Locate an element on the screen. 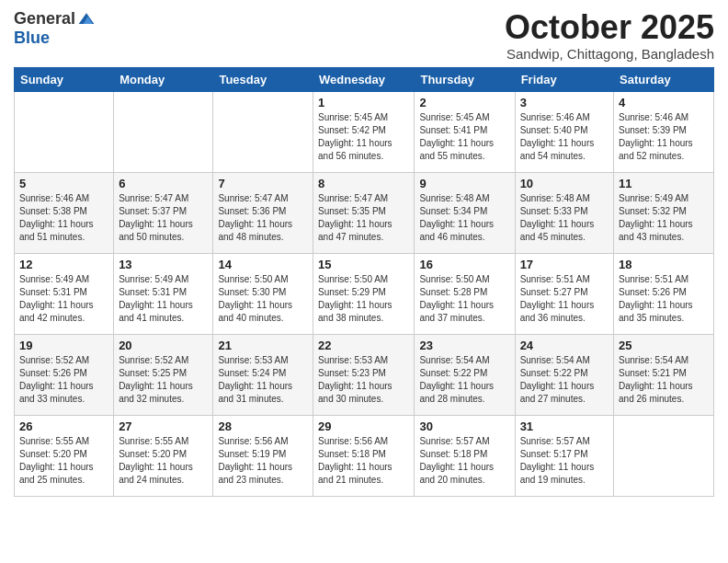 The height and width of the screenshot is (563, 728). table-row: 8Sunrise: 5:47 AM Sunset: 5:35 PM Daylig… is located at coordinates (364, 213).